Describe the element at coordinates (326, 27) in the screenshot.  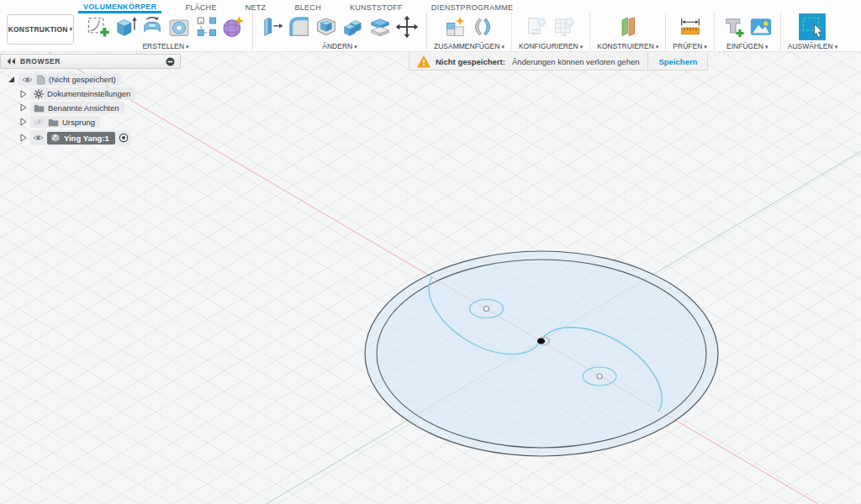
I see `shell-icon` at that location.